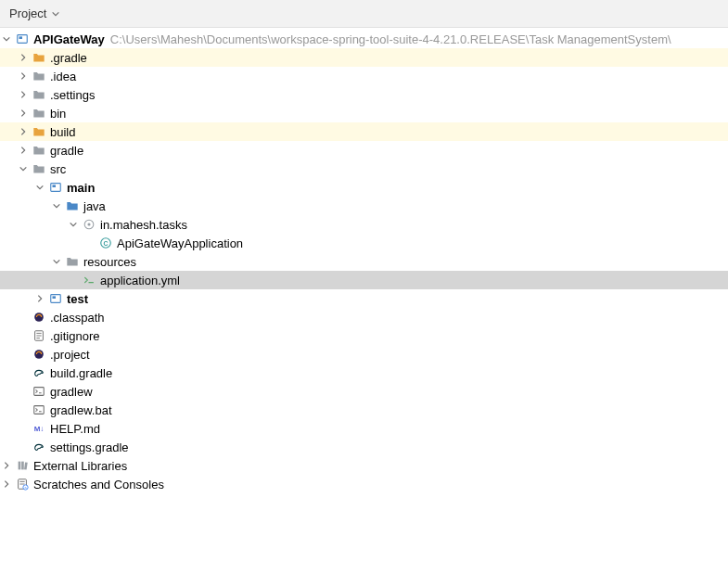 The width and height of the screenshot is (728, 587). Describe the element at coordinates (140, 280) in the screenshot. I see `node-label: application.yml` at that location.